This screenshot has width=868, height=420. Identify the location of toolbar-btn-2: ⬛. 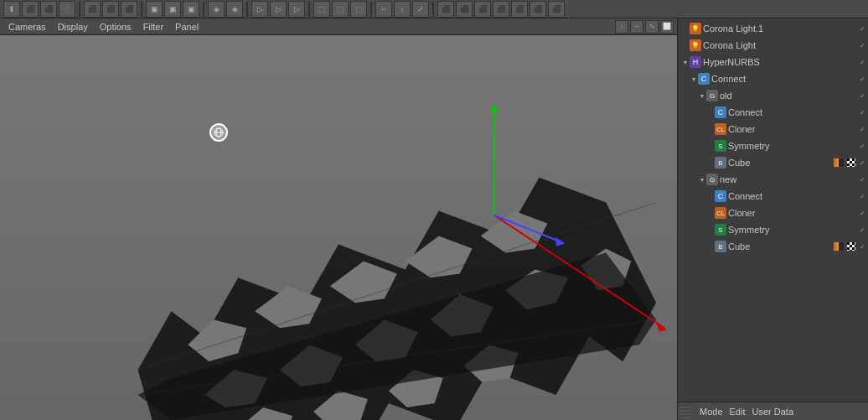
(30, 9).